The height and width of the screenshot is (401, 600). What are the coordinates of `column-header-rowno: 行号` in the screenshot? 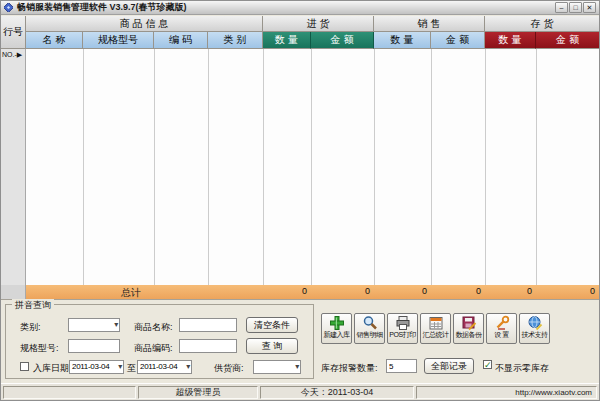 It's located at (14, 32).